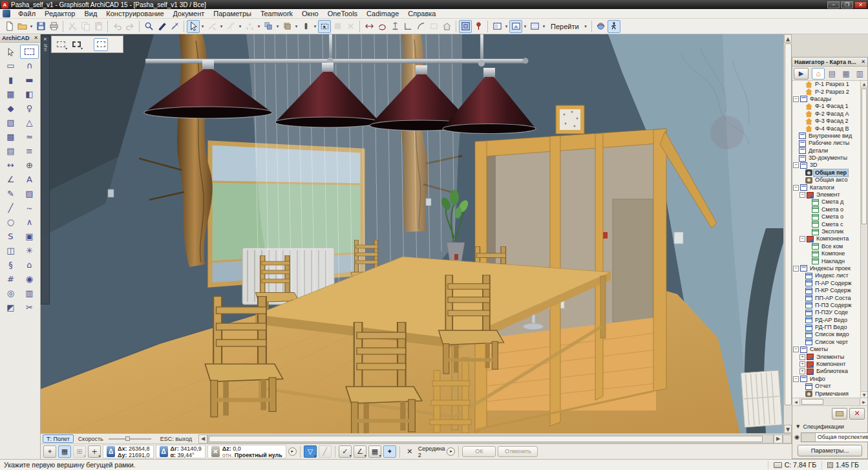 The height and width of the screenshot is (470, 868). I want to click on guide-line-button: ╱, so click(325, 451).